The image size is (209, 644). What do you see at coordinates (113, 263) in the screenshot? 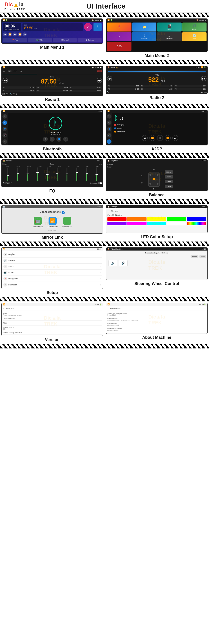
I see `steering-key-vol-down: 🔉` at bounding box center [113, 263].